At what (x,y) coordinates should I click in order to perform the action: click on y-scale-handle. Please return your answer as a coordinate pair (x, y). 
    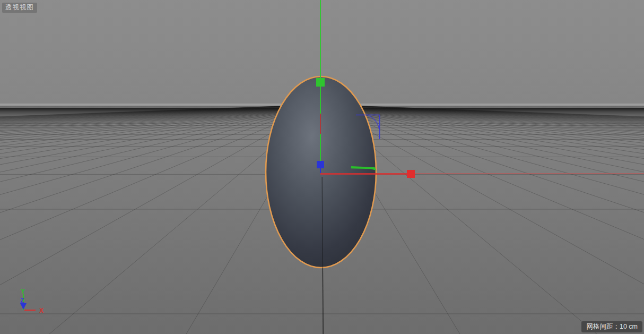
    Looking at the image, I should click on (320, 82).